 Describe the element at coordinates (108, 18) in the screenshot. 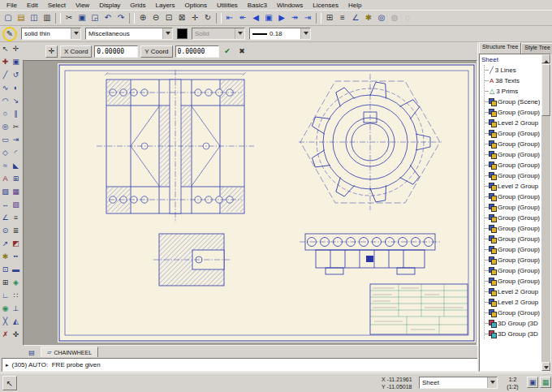

I see `undo-icon: ↶` at that location.